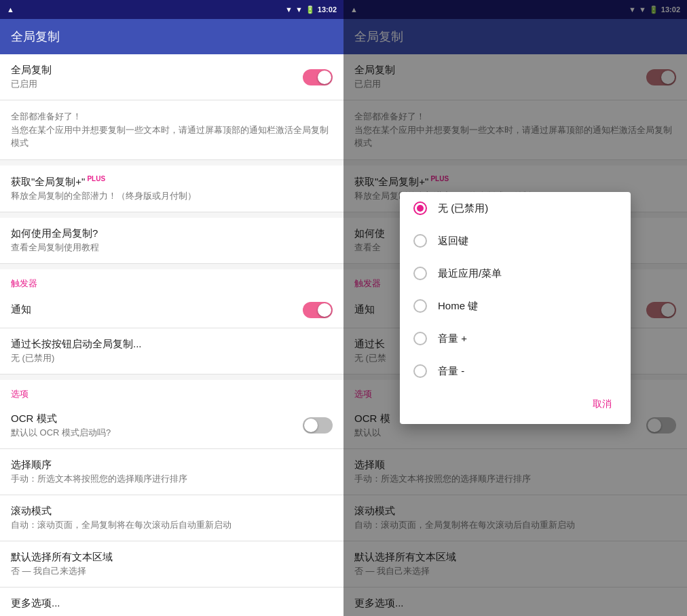 This screenshot has height=616, width=687. Describe the element at coordinates (311, 425) in the screenshot. I see `ocr-knob` at that location.